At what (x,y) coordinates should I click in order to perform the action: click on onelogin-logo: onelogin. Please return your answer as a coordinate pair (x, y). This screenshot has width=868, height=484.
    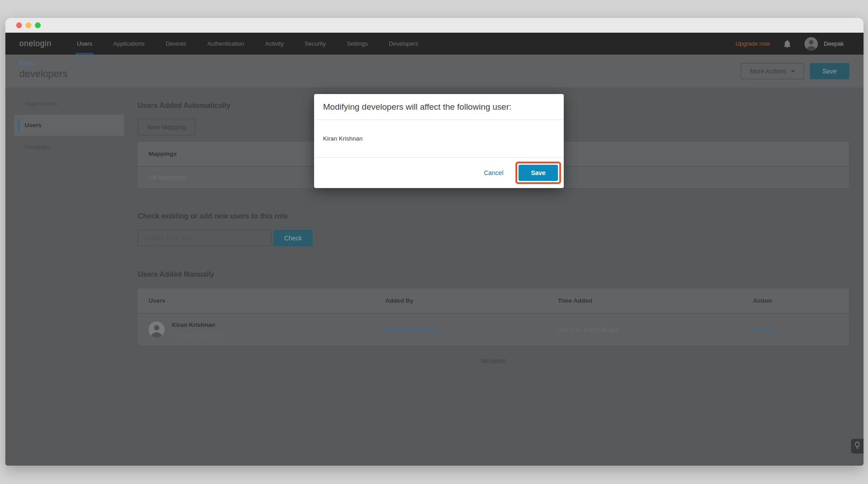
    Looking at the image, I should click on (35, 44).